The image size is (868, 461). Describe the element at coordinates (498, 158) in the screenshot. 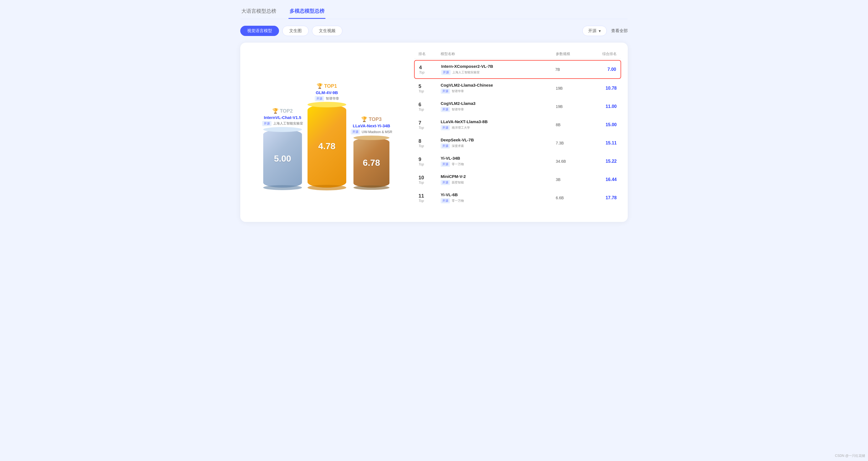

I see `model-name-9: Yi-VL-34B` at that location.